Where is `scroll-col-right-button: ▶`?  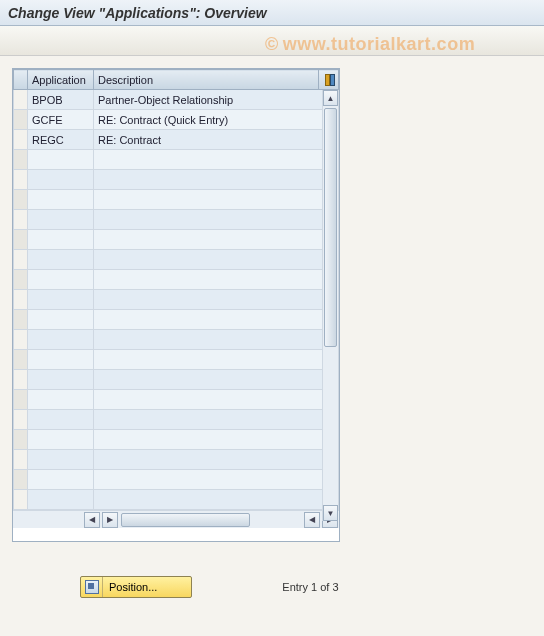 scroll-col-right-button: ▶ is located at coordinates (110, 520).